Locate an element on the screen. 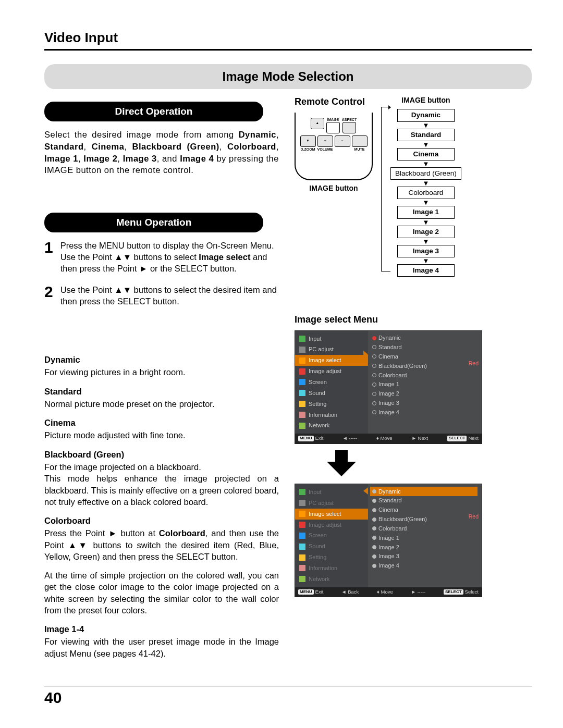  remote-btn-mute is located at coordinates (360, 141).